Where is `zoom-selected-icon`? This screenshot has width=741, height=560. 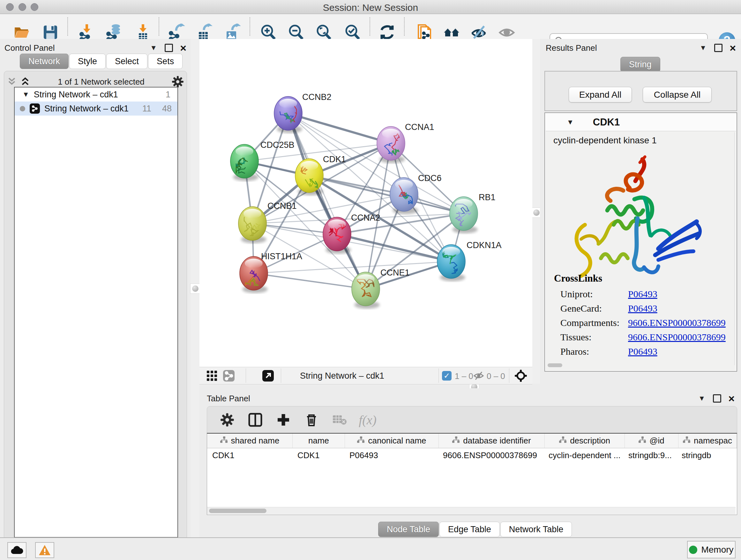
zoom-selected-icon is located at coordinates (352, 32).